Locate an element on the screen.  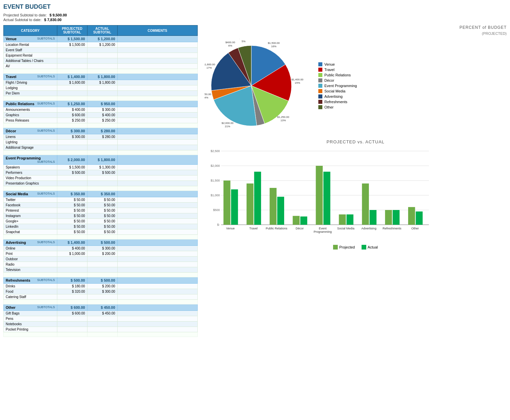
pie-label: $1,600.0017% is located at coordinates (210, 66).